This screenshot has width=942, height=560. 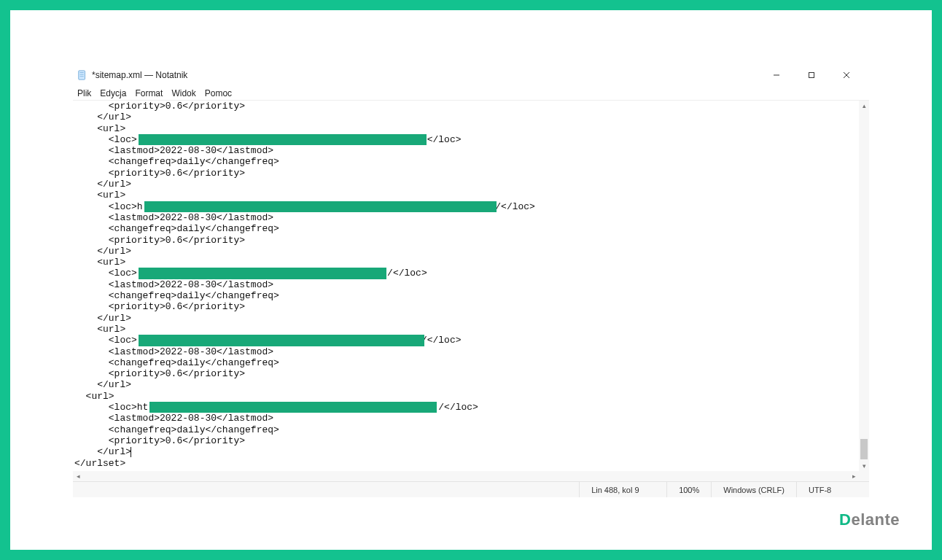 I want to click on scroll-corner, so click(x=864, y=476).